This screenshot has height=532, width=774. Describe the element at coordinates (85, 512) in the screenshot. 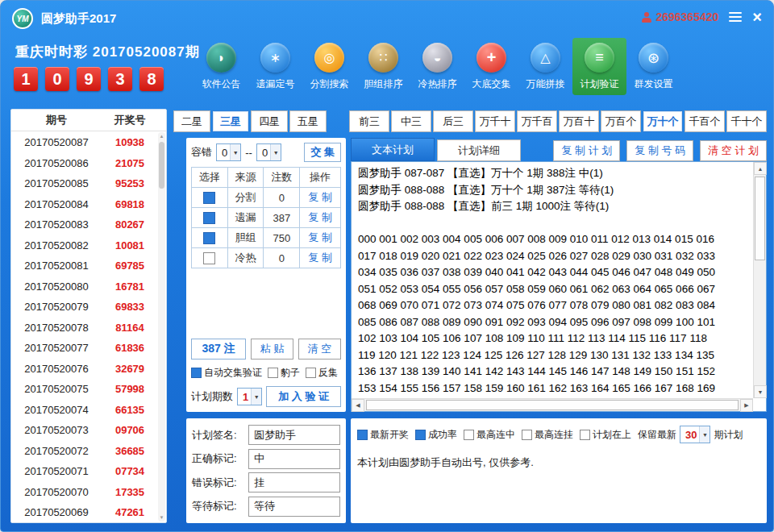

I see `draw-row: 2017052006947261` at that location.